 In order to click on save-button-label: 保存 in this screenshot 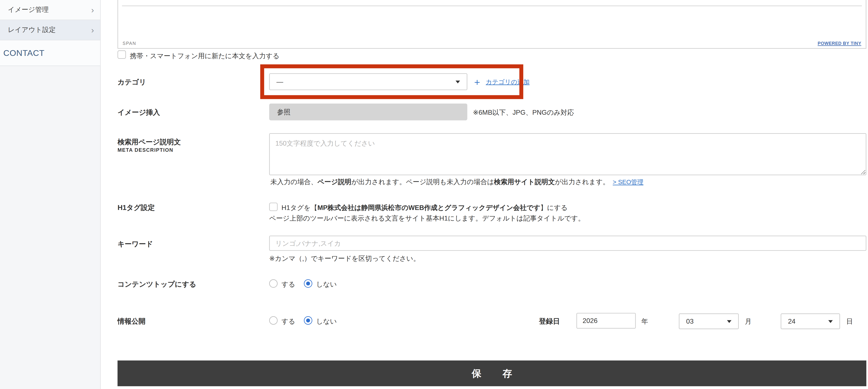, I will do `click(503, 373)`.